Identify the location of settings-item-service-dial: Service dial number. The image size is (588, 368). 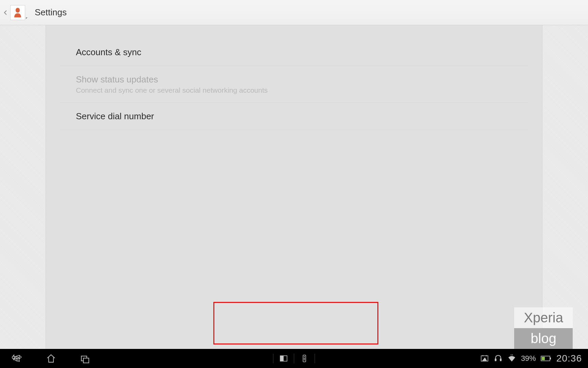
(294, 117).